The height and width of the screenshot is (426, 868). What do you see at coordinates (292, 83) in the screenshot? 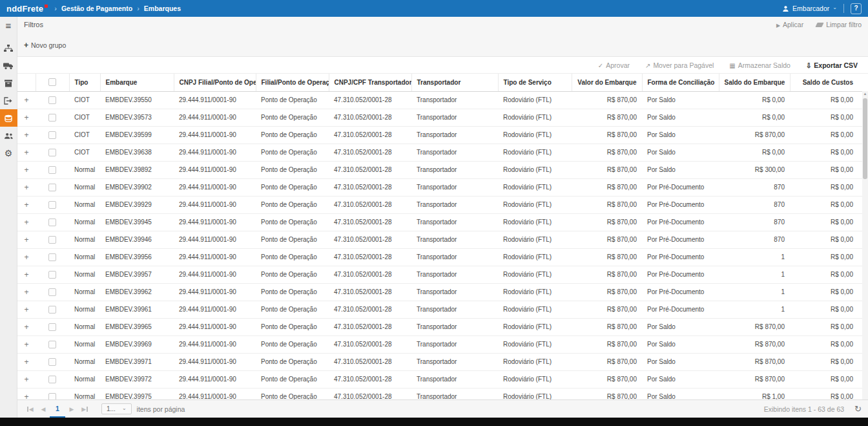
I see `column-header-filial: Filial/Ponto de Operação` at bounding box center [292, 83].